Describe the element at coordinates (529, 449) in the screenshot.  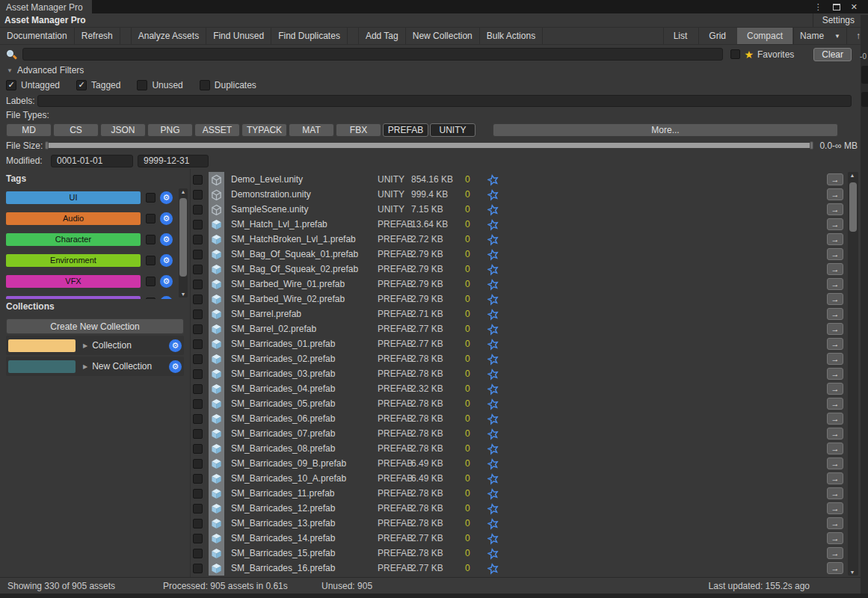
I see `asset-row: SM_Barricades_08.prefab PREFAB 2.78 KB 0…` at that location.